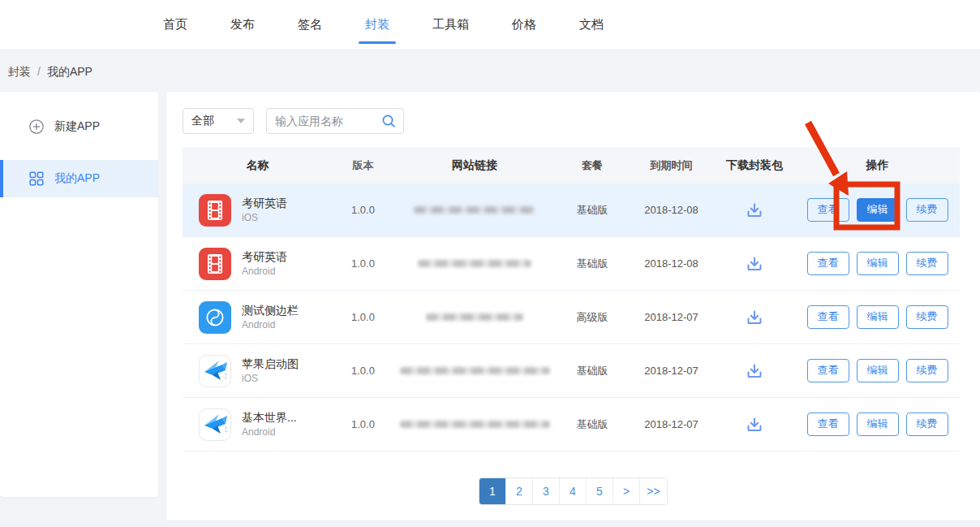 The image size is (980, 527). What do you see at coordinates (77, 127) in the screenshot?
I see `sidebar-item-label: 新建APP` at bounding box center [77, 127].